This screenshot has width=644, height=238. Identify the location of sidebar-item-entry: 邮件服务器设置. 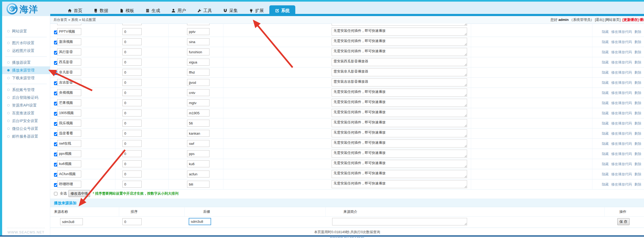
(26, 137).